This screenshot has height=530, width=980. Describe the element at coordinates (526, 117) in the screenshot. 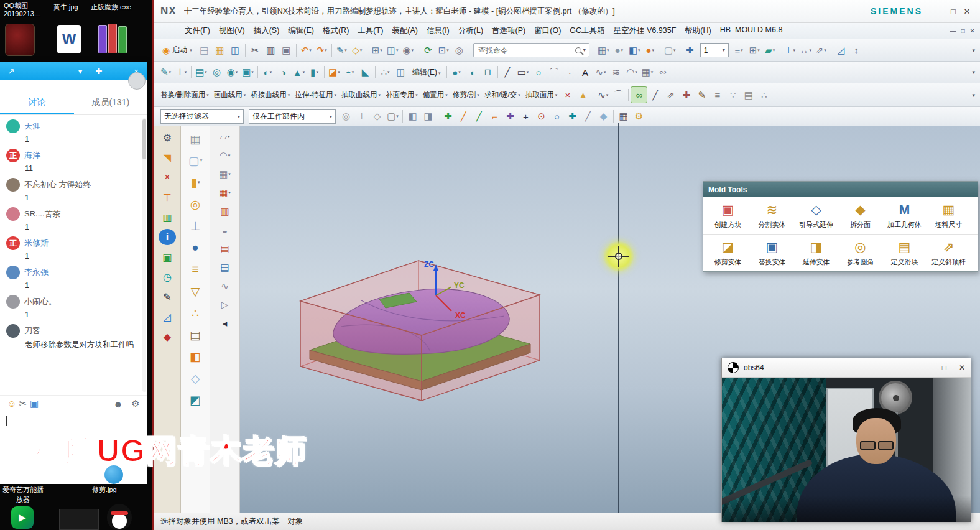

I see `snap-plus-icon: +` at that location.